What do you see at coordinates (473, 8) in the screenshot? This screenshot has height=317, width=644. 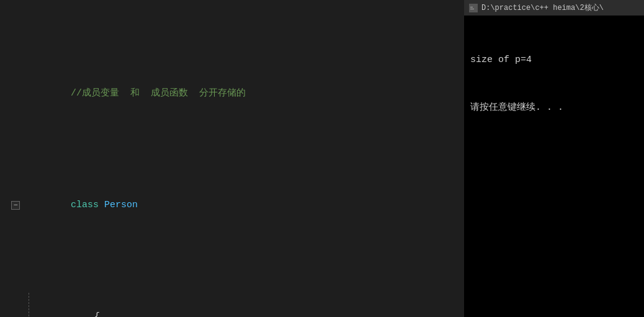 I see `terminal-icon` at bounding box center [473, 8].